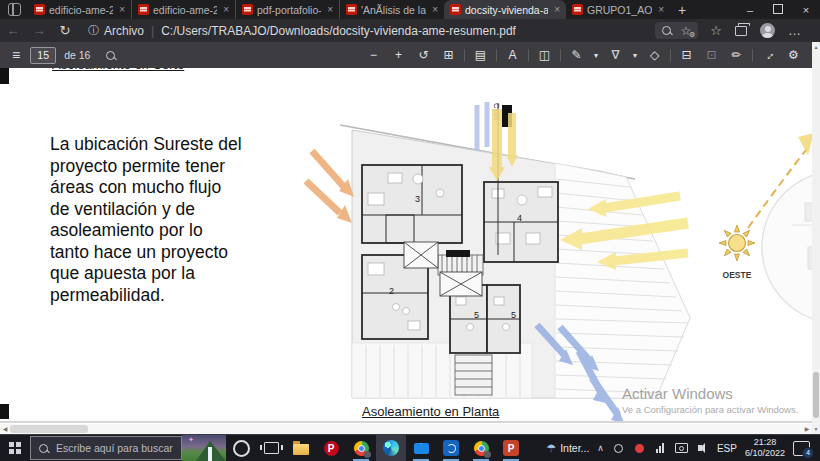  I want to click on search-input, so click(116, 448).